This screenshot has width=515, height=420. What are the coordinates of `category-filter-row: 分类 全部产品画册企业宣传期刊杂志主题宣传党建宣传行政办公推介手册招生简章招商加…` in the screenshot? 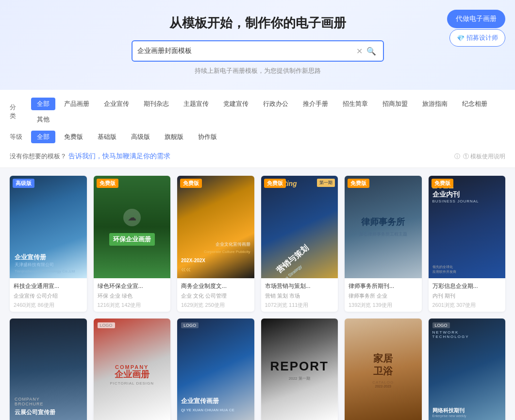 It's located at (257, 112).